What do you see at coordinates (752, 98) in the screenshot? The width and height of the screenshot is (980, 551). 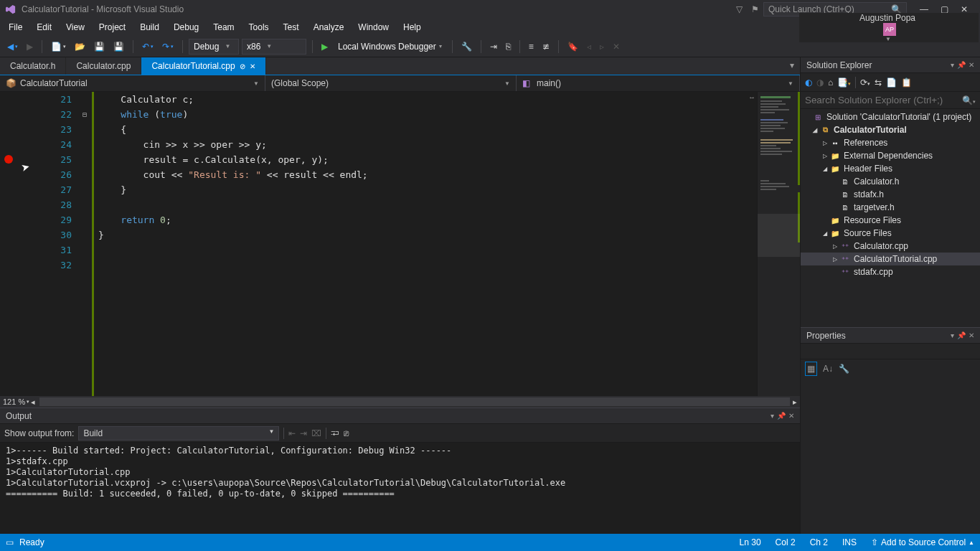 I see `split-icon: ↔` at bounding box center [752, 98].